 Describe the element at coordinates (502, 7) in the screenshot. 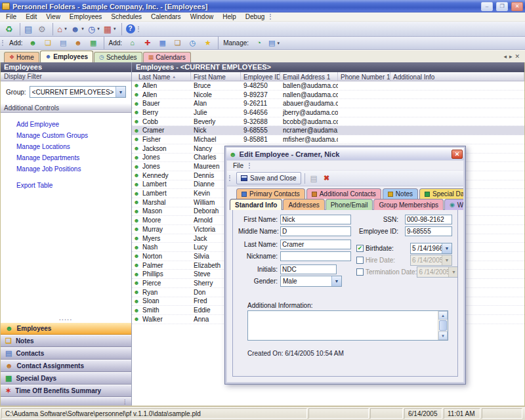

I see `restore-button: ❐` at that location.